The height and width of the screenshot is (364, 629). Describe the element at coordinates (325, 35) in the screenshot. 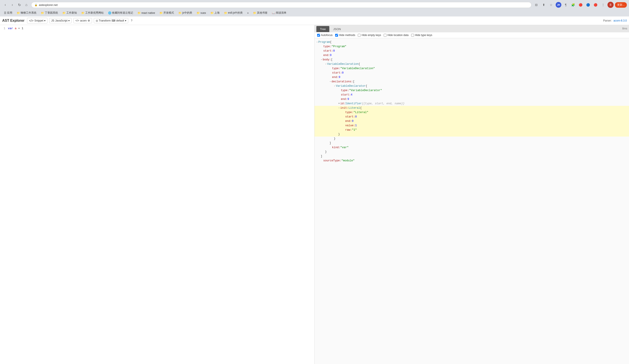

I see `autofocus-option: Autofocus` at that location.